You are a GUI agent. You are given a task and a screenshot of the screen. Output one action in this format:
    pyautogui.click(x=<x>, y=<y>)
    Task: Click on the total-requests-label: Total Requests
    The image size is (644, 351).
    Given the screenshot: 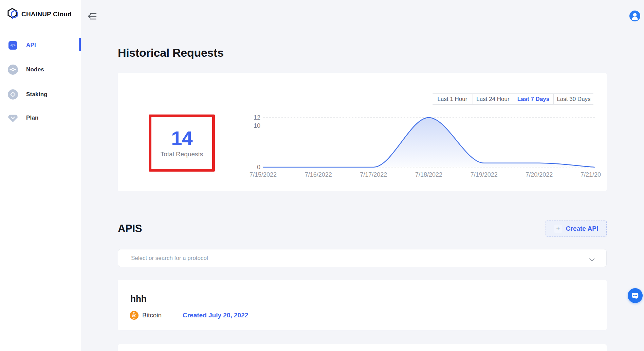 What is the action you would take?
    pyautogui.click(x=182, y=154)
    